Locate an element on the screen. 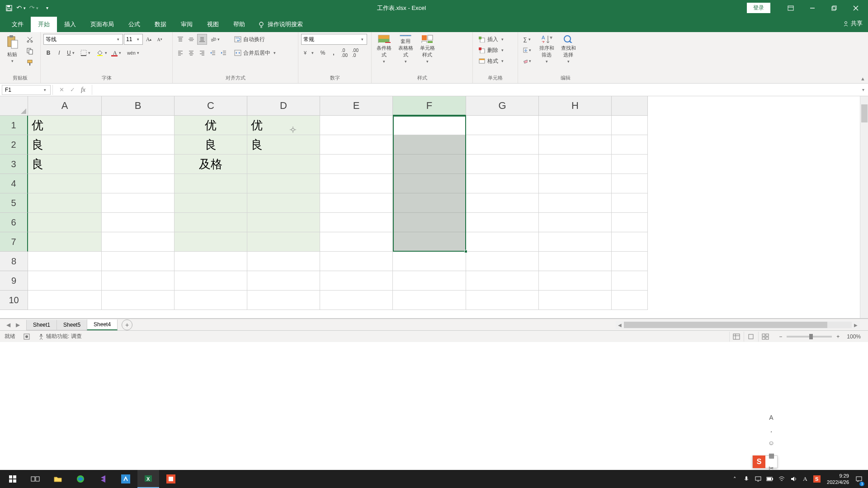 This screenshot has height=488, width=868. cell-E10 is located at coordinates (356, 300).